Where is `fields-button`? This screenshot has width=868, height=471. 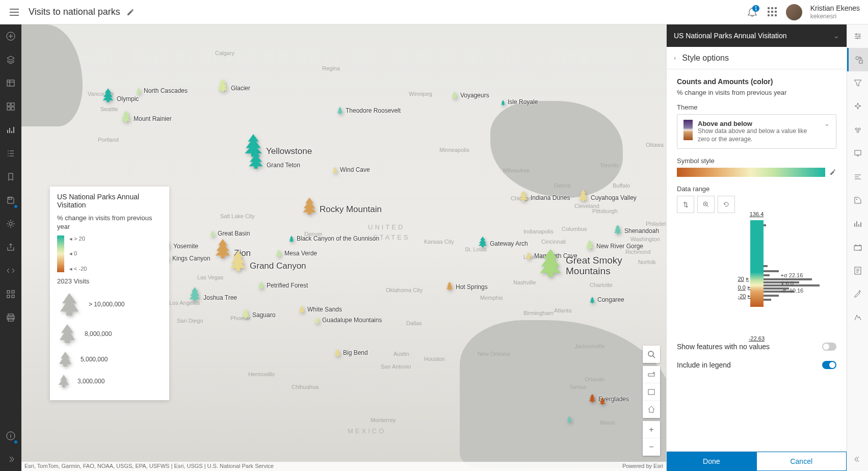 fields-button is located at coordinates (857, 177).